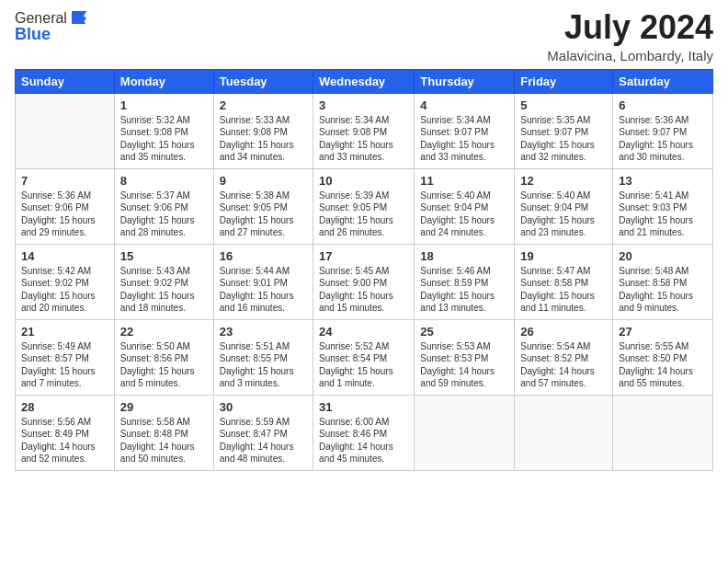 This screenshot has height=563, width=728. I want to click on calendar-cell: 24Sunrise: 5:52 AM Sunset: 8:54 PM Dayli…, so click(364, 357).